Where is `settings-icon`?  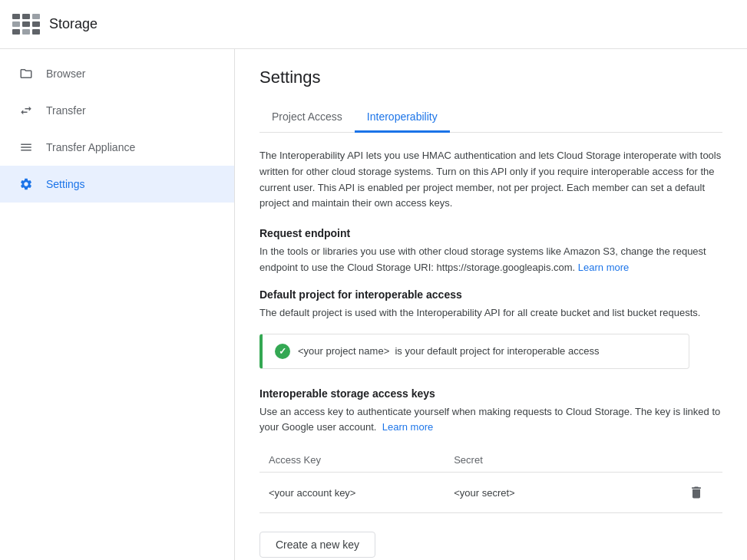 settings-icon is located at coordinates (26, 184).